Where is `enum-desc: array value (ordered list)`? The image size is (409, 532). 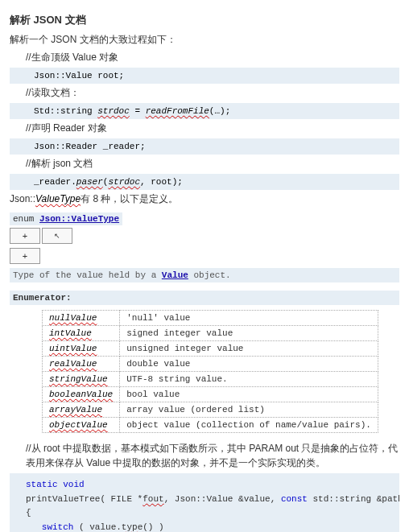
enum-desc: array value (ordered list) is located at coordinates (250, 410).